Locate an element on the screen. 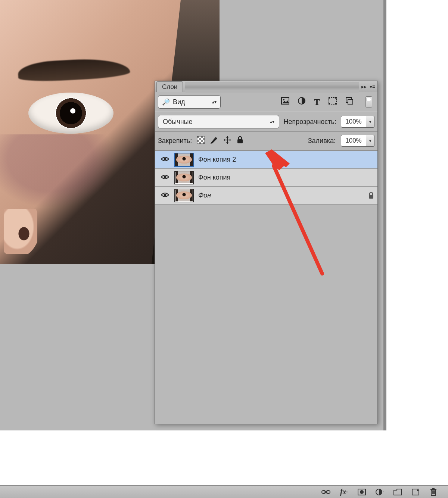 The height and width of the screenshot is (498, 448). fill-input: 100% is located at coordinates (354, 141).